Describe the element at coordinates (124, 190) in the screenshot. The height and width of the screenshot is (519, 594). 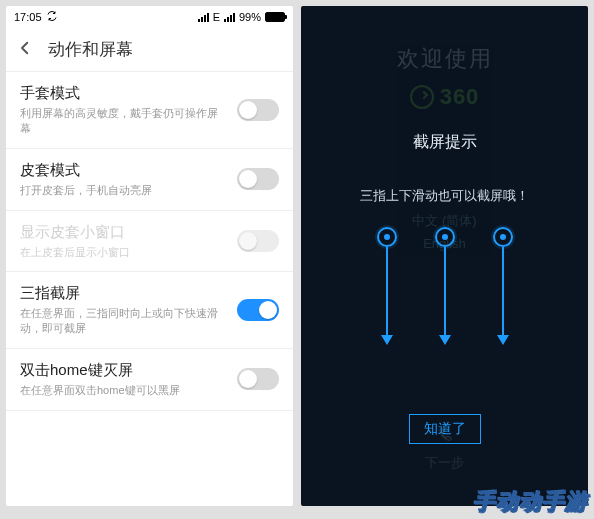
I see `setting-desc: 打开皮套后，手机自动亮屏` at that location.